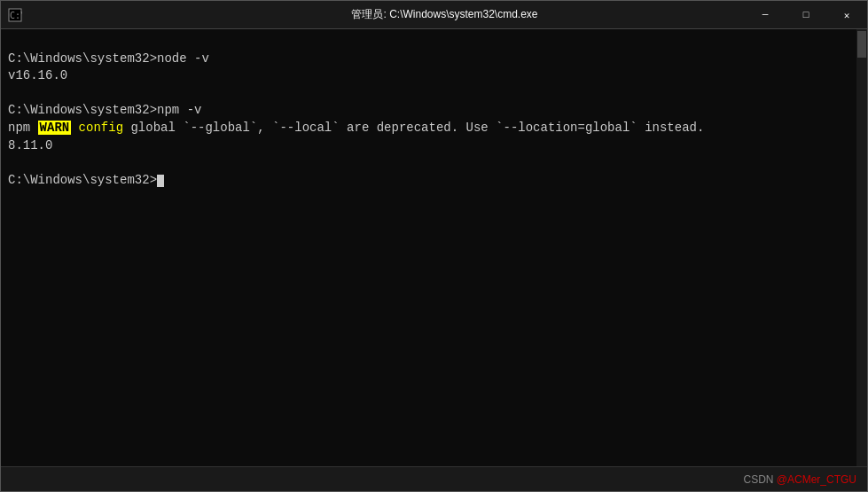 This screenshot has height=492, width=868. What do you see at coordinates (445, 14) in the screenshot?
I see `window-title: 管理员: C:\Windows\system32\cmd.exe` at bounding box center [445, 14].